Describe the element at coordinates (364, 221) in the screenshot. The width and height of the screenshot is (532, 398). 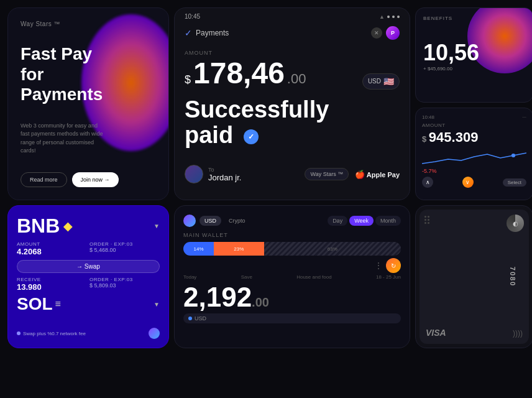
I see `time-tabs: Day Week Month` at that location.